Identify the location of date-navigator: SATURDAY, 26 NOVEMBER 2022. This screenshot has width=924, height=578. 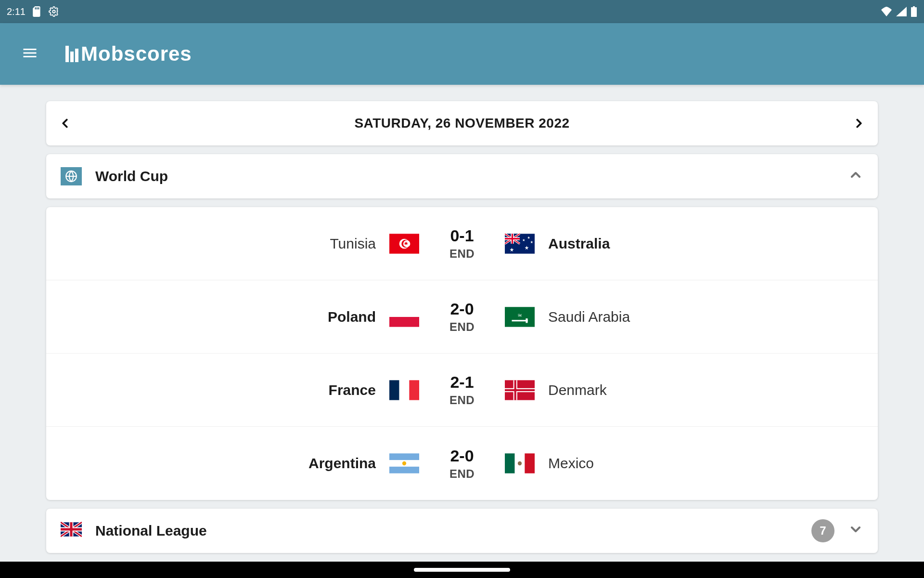
(462, 123).